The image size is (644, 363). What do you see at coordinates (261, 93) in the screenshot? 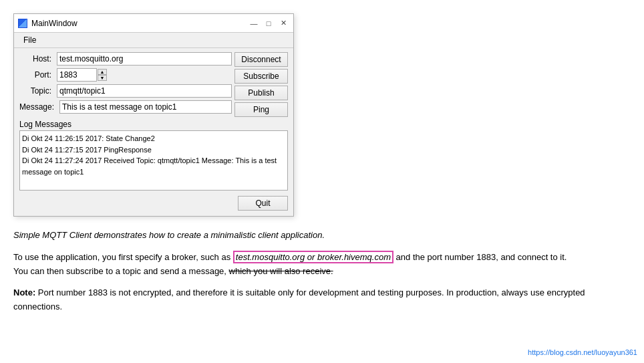
I see `publish-button: Publish` at bounding box center [261, 93].